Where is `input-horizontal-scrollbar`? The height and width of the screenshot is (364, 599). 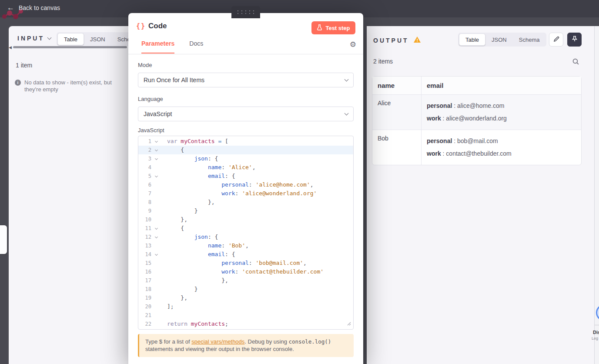 input-horizontal-scrollbar is located at coordinates (70, 47).